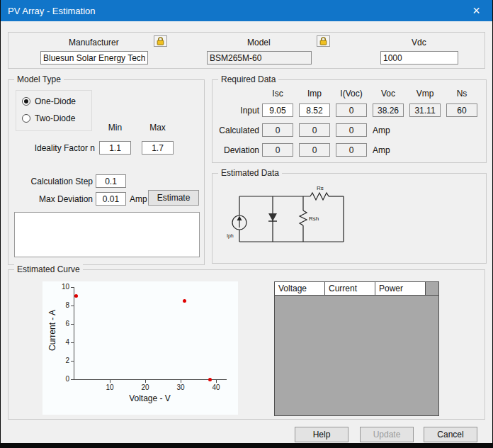 The width and height of the screenshot is (493, 448). What do you see at coordinates (39, 79) in the screenshot?
I see `model-type-group-label: Model Type` at bounding box center [39, 79].